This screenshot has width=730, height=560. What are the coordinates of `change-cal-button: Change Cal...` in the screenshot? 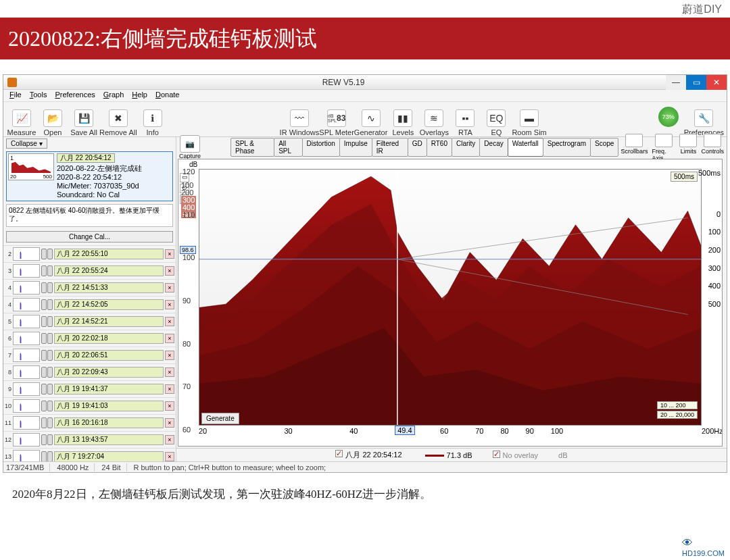 It's located at (89, 236).